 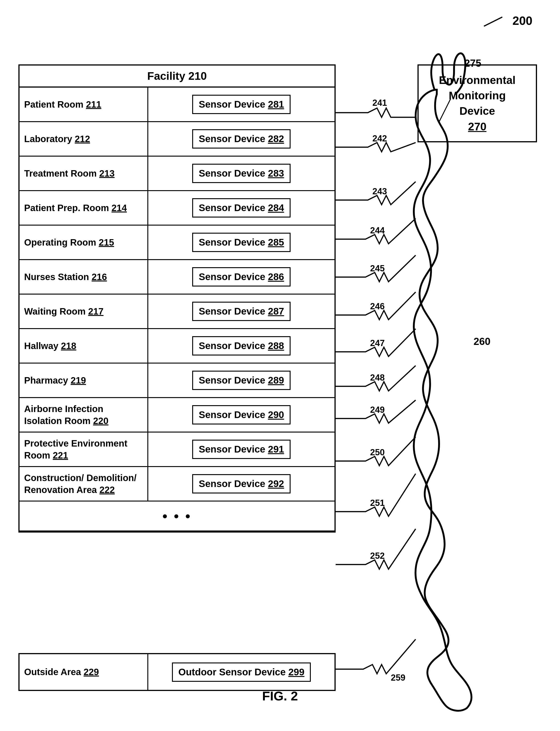 What do you see at coordinates (376, 378) in the screenshot?
I see `connection-line-248: 248` at bounding box center [376, 378].